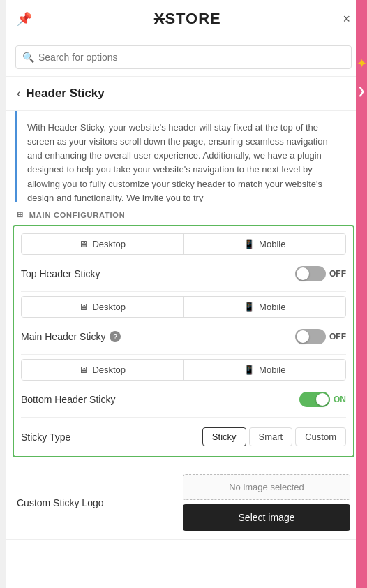 This screenshot has width=367, height=588. Describe the element at coordinates (84, 370) in the screenshot. I see `desktop-icon-3: 🖥` at that location.